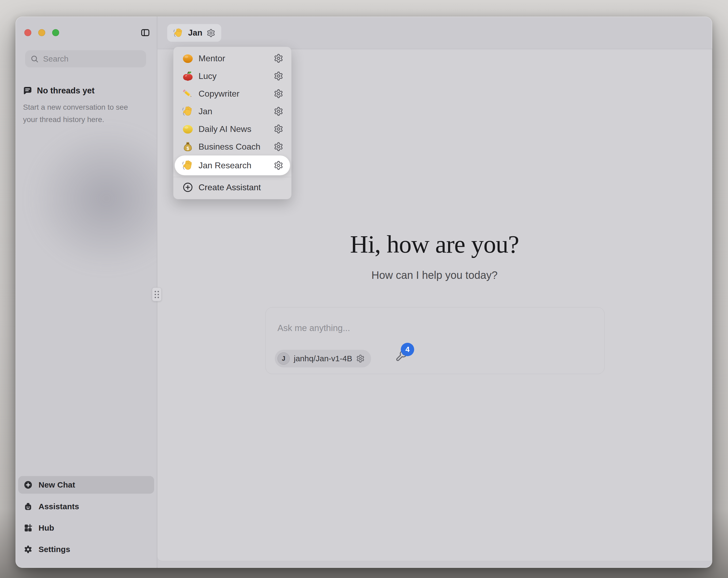 Image resolution: width=728 pixels, height=578 pixels. I want to click on model-selector-button: J janhq/Jan-v1-4B, so click(323, 359).